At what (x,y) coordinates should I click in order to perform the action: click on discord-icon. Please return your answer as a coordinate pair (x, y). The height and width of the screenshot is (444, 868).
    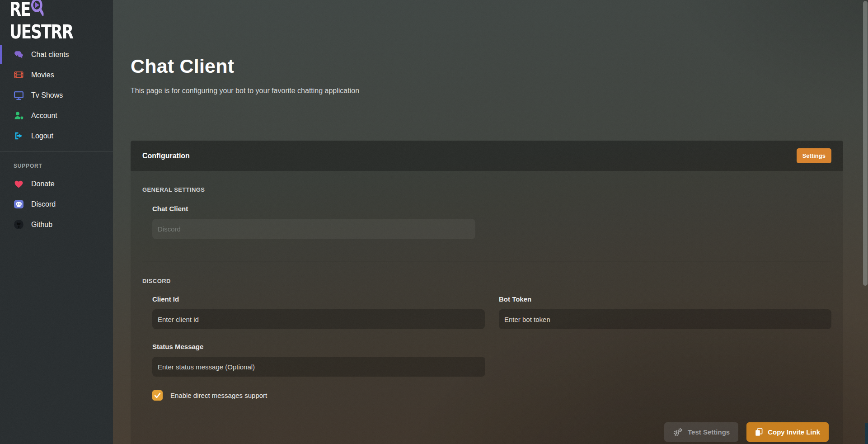
    Looking at the image, I should click on (19, 204).